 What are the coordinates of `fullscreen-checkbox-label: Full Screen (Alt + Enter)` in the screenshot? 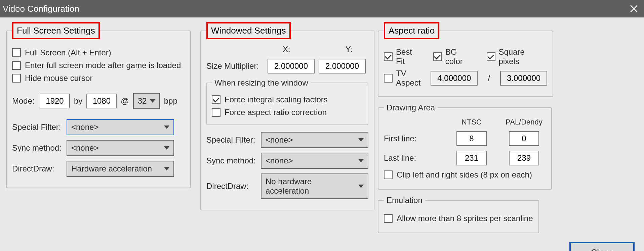 It's located at (68, 53).